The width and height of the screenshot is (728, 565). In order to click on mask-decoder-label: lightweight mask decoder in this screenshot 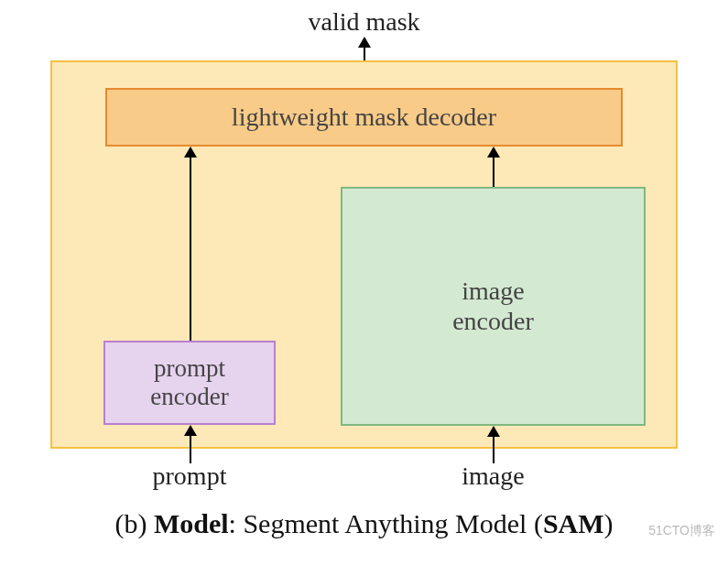, I will do `click(364, 117)`.